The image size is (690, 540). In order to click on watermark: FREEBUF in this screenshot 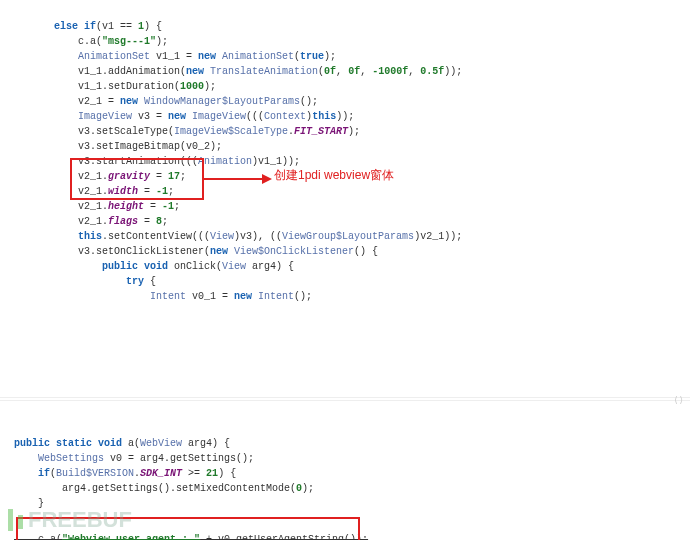, I will do `click(70, 520)`.